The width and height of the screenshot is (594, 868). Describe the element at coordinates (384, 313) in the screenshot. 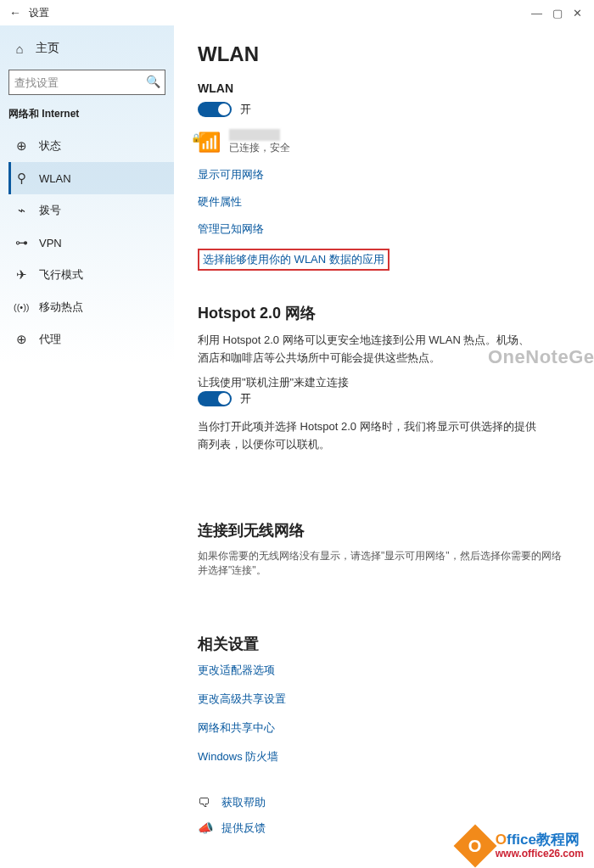

I see `hotspot-title: Hotspot 2.0 网络` at that location.